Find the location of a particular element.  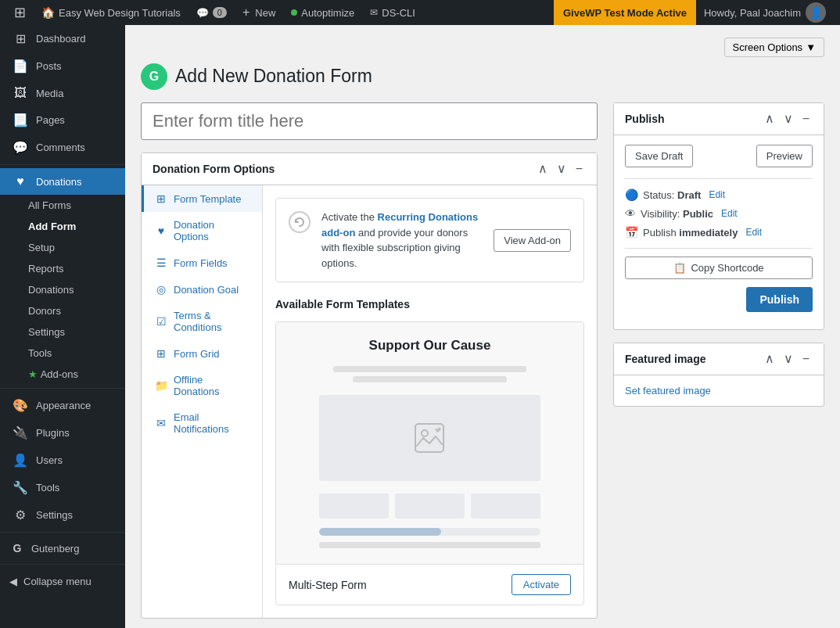

comments-nav-icon: 💬 is located at coordinates (20, 147).